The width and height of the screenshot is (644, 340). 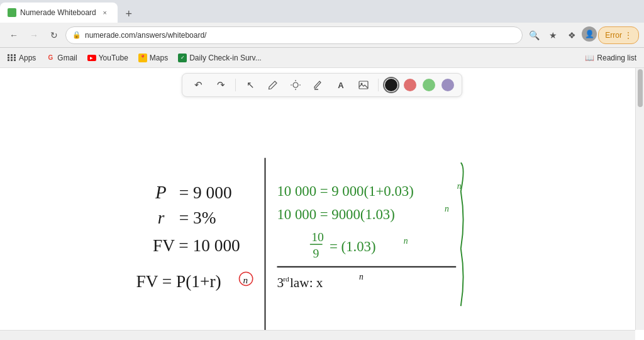 I want to click on forward-button: →, so click(x=34, y=35).